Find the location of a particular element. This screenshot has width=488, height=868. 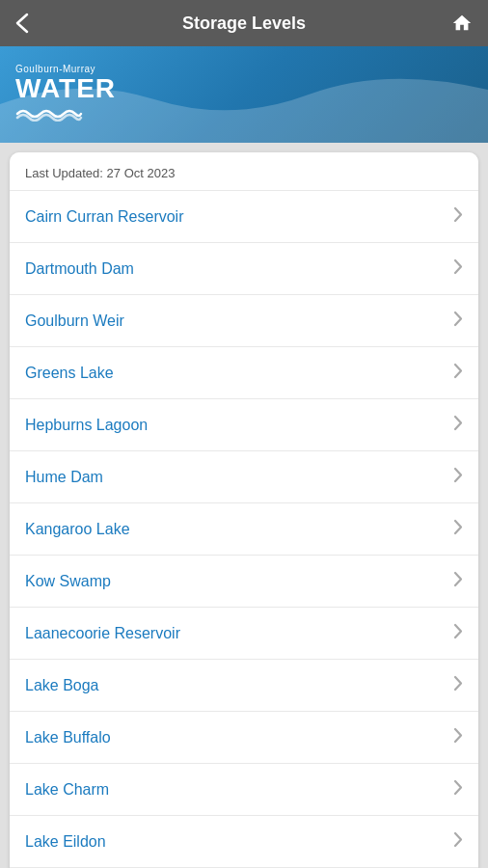

list-item-kow-swamp: Kow Swamp is located at coordinates (244, 582).